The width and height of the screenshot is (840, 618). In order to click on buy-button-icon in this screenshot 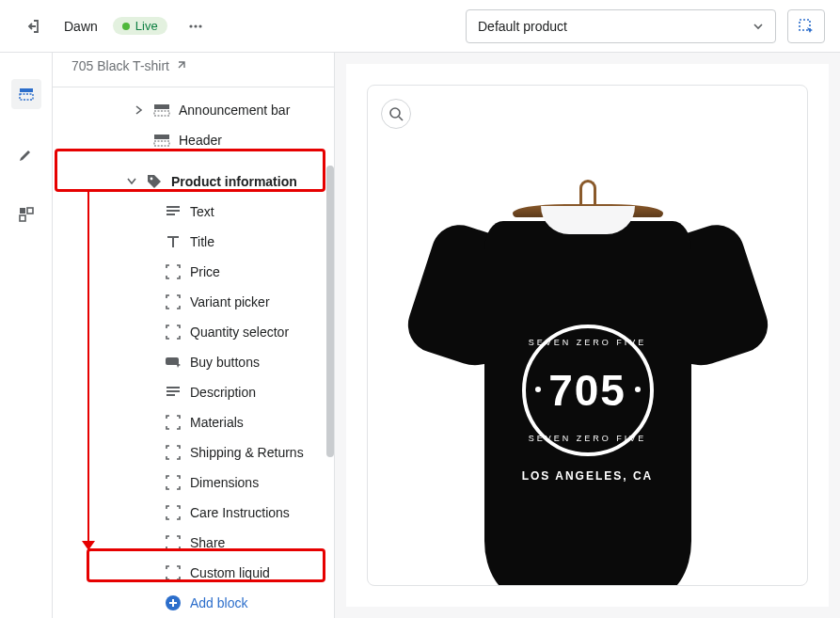, I will do `click(173, 362)`.